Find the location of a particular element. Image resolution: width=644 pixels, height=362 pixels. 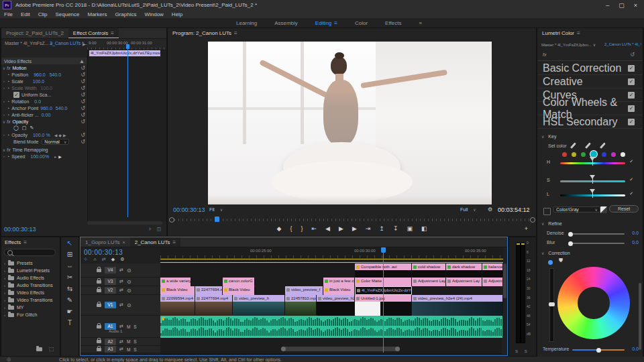

mark-in-button: { is located at coordinates (291, 229).